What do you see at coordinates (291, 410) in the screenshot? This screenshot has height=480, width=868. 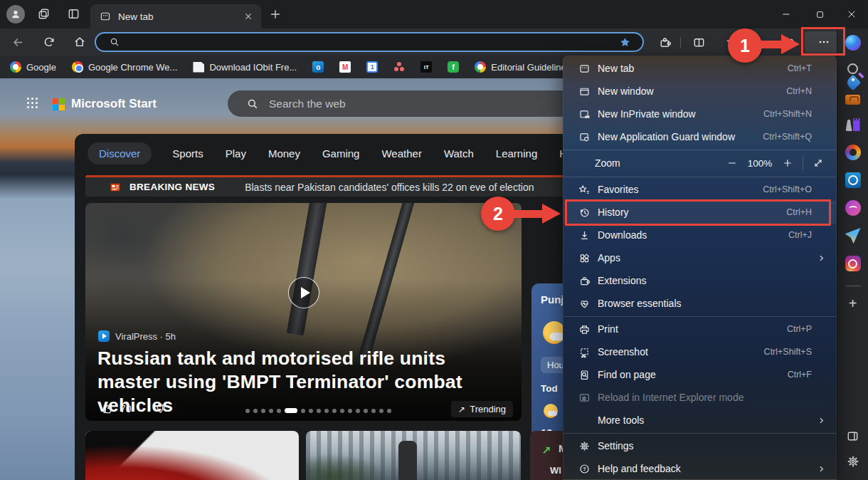 I see `carousel-dot-active` at bounding box center [291, 410].